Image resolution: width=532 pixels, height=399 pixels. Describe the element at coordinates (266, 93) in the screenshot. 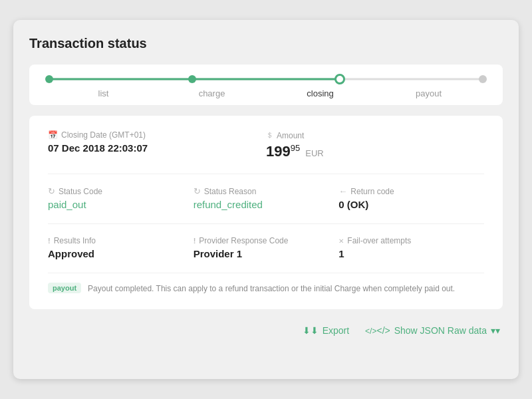

I see `progress-labels: list charge closing payout` at that location.